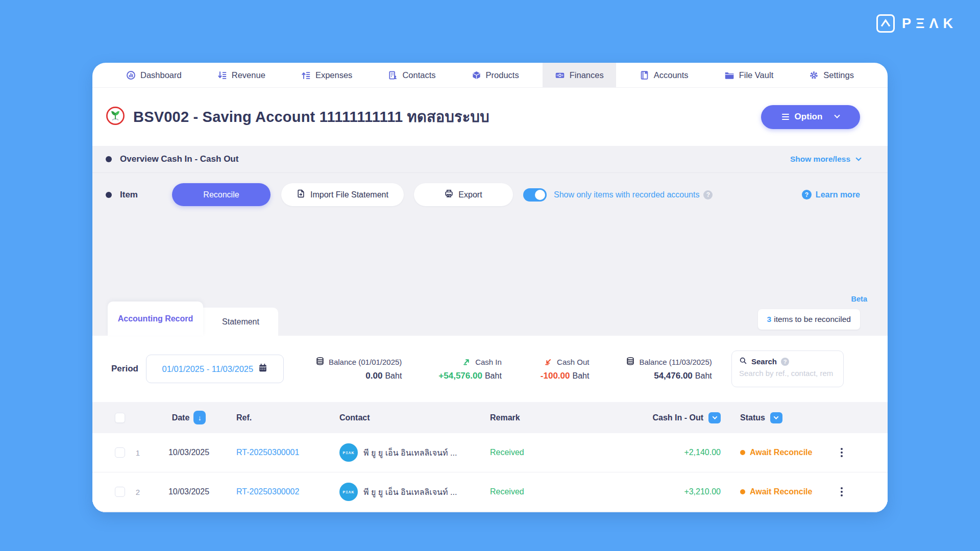 This screenshot has height=551, width=980. Describe the element at coordinates (917, 23) in the screenshot. I see `peak-brand-logo: PΞΛK` at that location.